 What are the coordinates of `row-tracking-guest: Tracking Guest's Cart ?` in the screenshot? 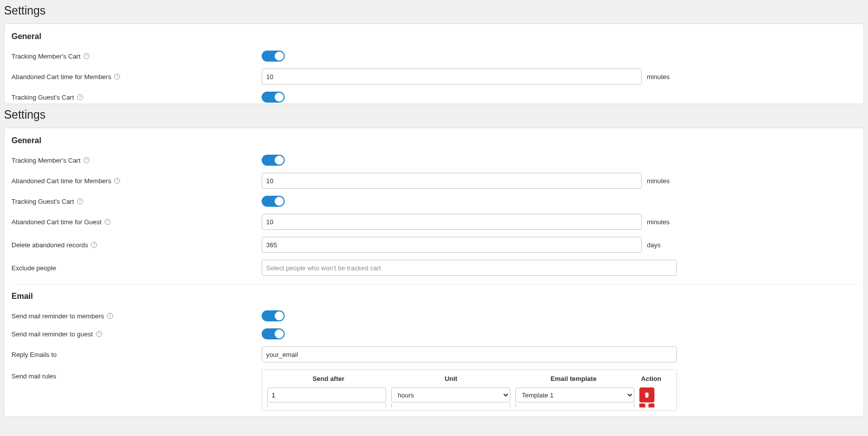 It's located at (434, 201).